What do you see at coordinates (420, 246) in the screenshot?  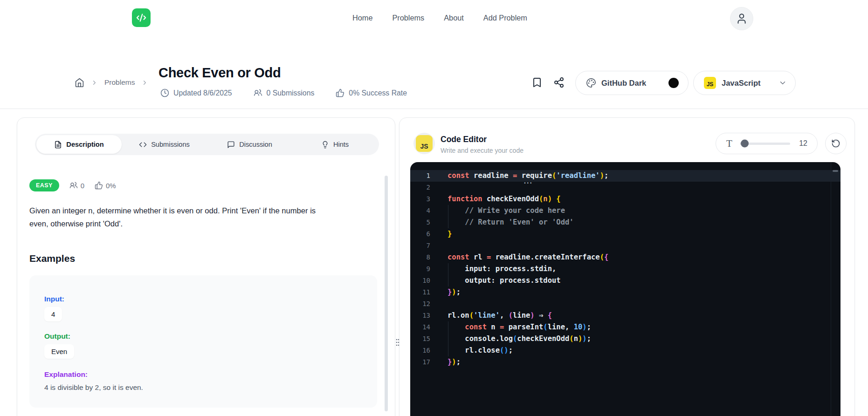 I see `line-number: 7` at bounding box center [420, 246].